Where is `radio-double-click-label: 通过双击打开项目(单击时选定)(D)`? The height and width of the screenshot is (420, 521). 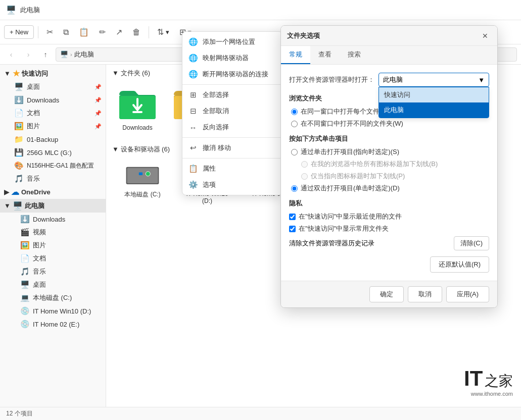
radio-double-click-label: 通过双击打开项目(单击时选定)(D) is located at coordinates (350, 188).